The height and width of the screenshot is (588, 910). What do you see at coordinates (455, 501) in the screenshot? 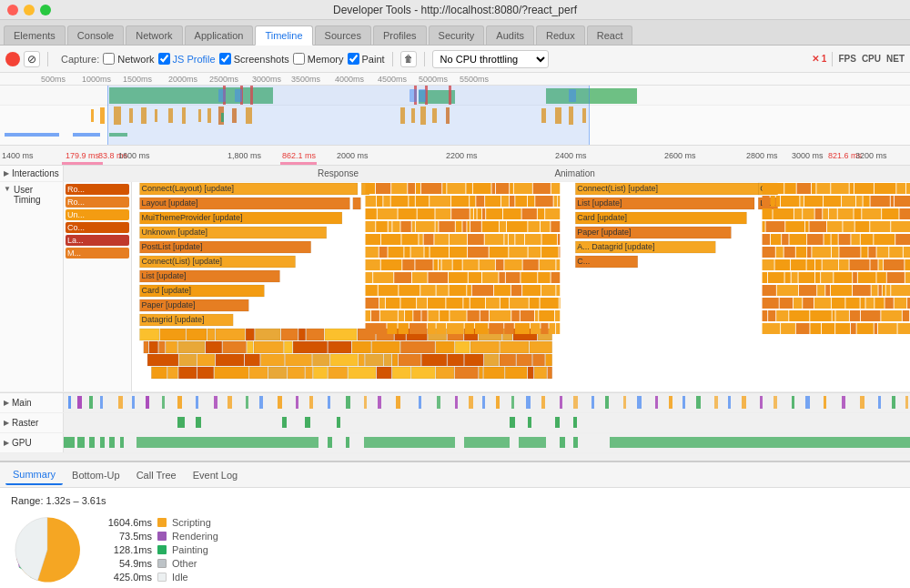
I see `range-text: Range: 1.32s – 3.61s` at bounding box center [455, 501].